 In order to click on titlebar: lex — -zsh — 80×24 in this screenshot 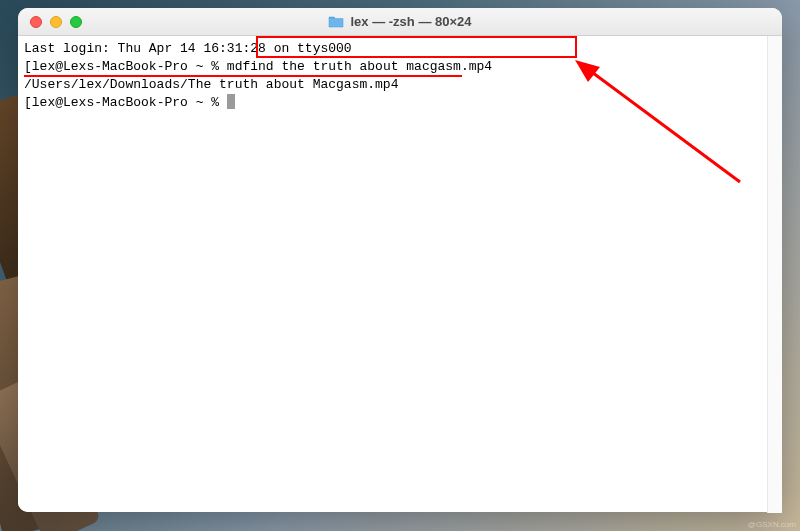, I will do `click(400, 22)`.